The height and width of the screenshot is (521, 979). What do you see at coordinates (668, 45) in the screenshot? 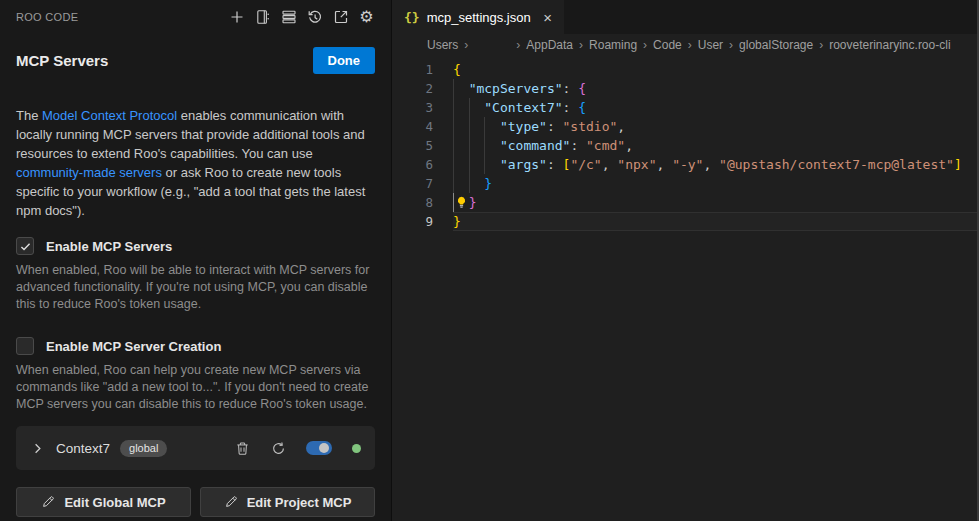
I see `breadcrumb-item: Code` at bounding box center [668, 45].